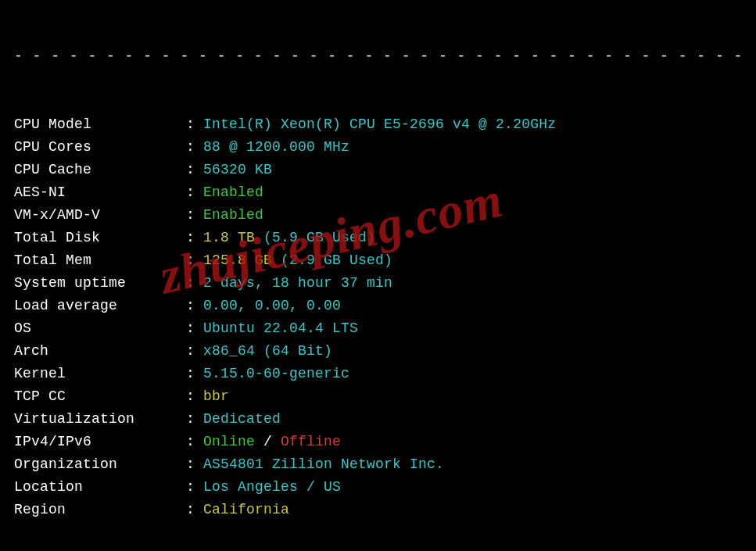 The width and height of the screenshot is (756, 551). What do you see at coordinates (378, 306) in the screenshot?
I see `sysinfo-row: Load average : 0.00, 0.00, 0.00` at bounding box center [378, 306].